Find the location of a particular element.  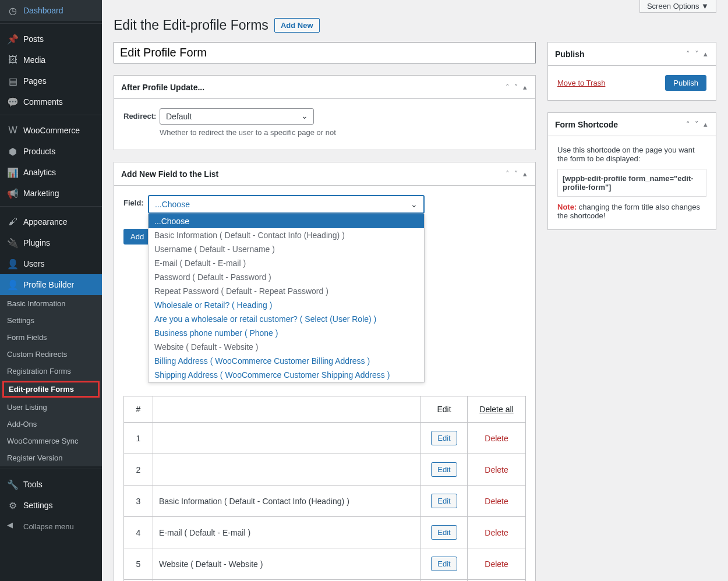

metabox-title: After Profile Update... is located at coordinates (163, 87).